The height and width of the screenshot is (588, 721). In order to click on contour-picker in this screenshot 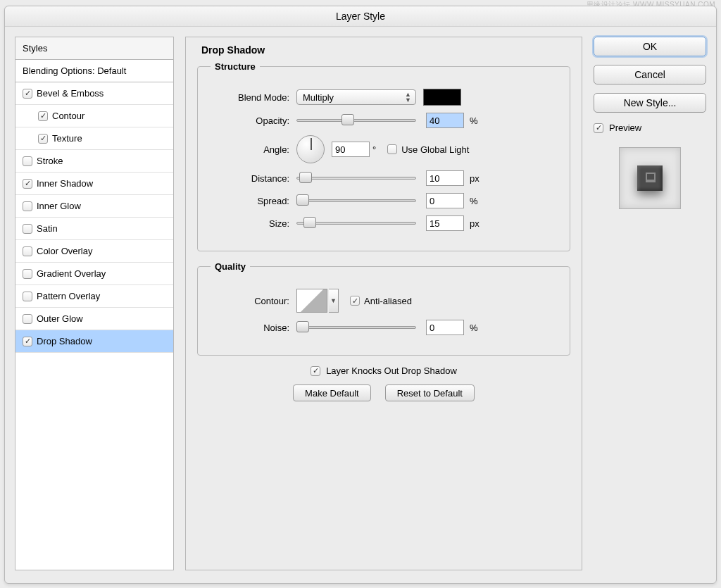, I will do `click(312, 301)`.